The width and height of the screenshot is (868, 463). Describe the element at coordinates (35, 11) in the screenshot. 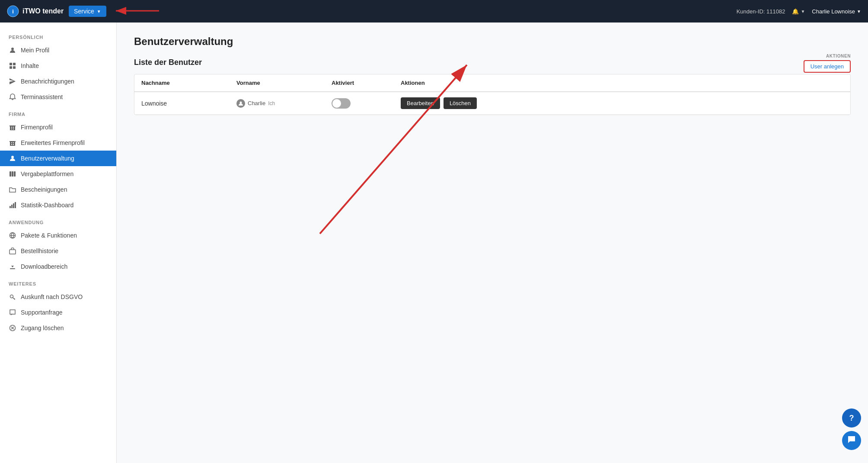

I see `logo: i iTWO tender` at that location.